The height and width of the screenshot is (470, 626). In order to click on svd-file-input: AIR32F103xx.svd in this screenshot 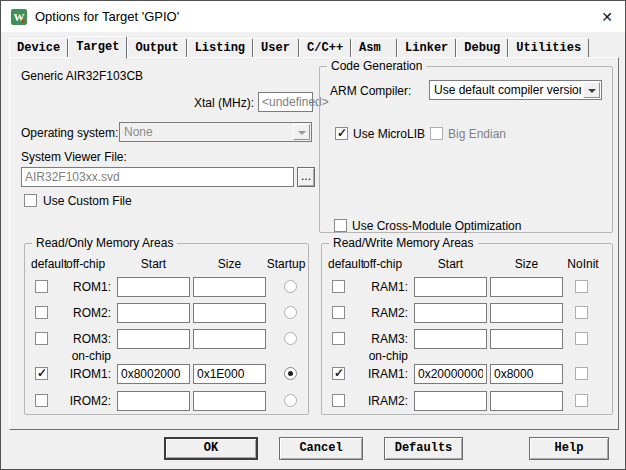, I will do `click(158, 177)`.